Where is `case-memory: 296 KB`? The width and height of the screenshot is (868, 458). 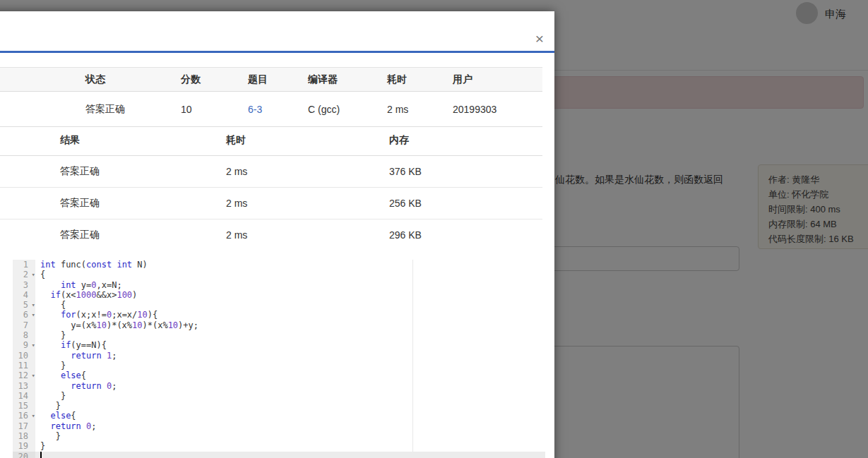 case-memory: 296 KB is located at coordinates (462, 235).